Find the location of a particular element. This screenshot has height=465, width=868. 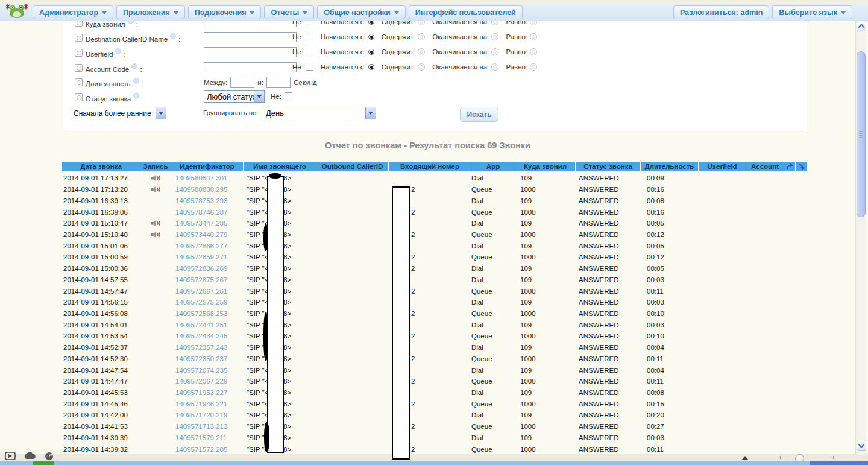

duration-max-input is located at coordinates (278, 82).